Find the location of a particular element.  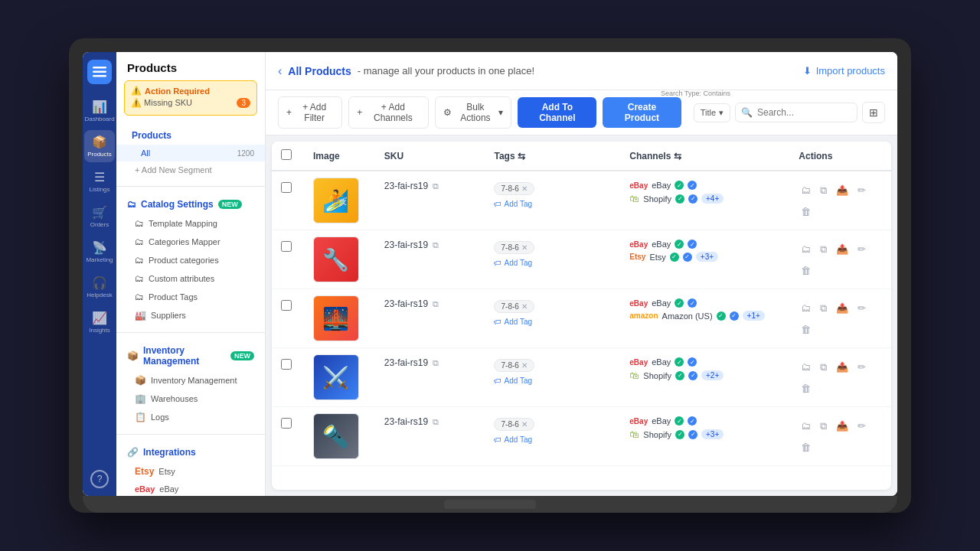

add-segment-button: + Add New Segment is located at coordinates (191, 170).